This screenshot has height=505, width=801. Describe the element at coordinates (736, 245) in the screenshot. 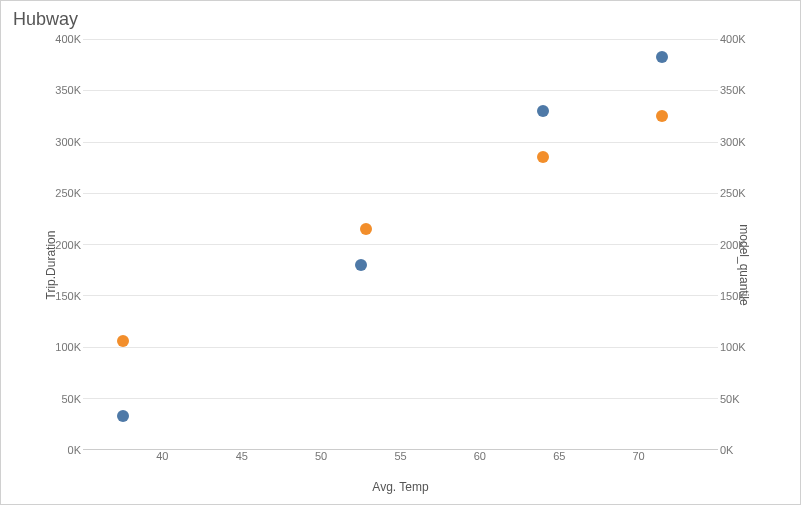

I see `y-tick-right: 200K` at that location.